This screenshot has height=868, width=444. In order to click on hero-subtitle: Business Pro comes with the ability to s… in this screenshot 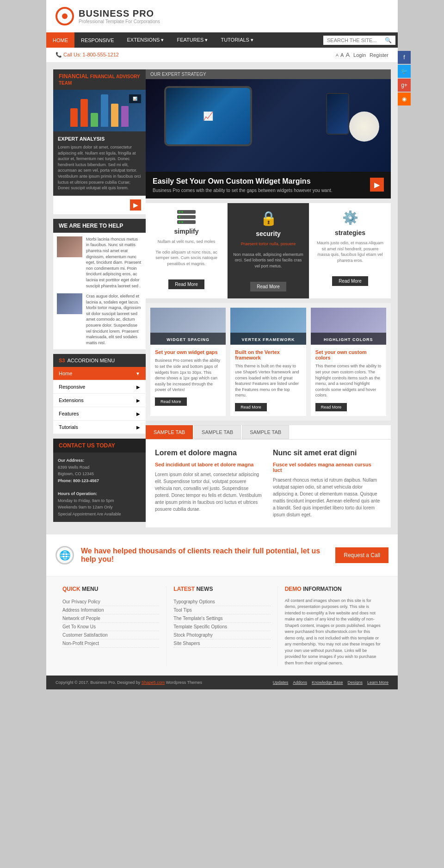, I will do `click(268, 191)`.